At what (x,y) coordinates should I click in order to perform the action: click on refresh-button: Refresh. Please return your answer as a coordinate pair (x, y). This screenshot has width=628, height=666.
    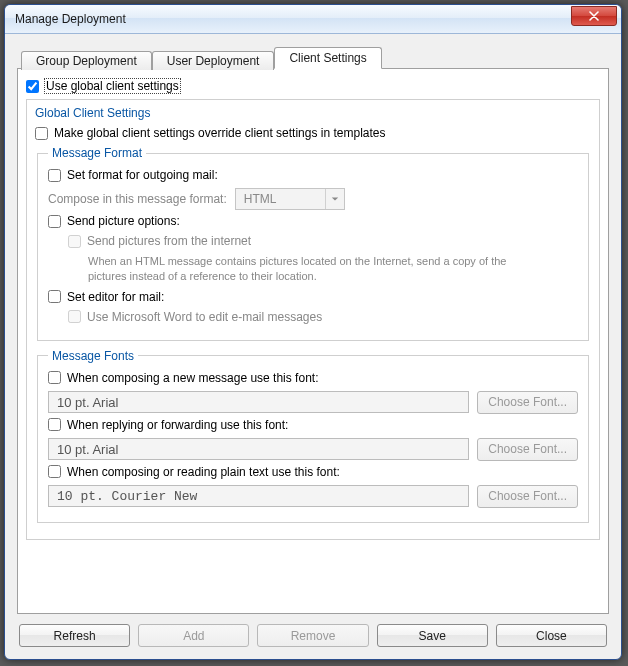
    Looking at the image, I should click on (74, 636).